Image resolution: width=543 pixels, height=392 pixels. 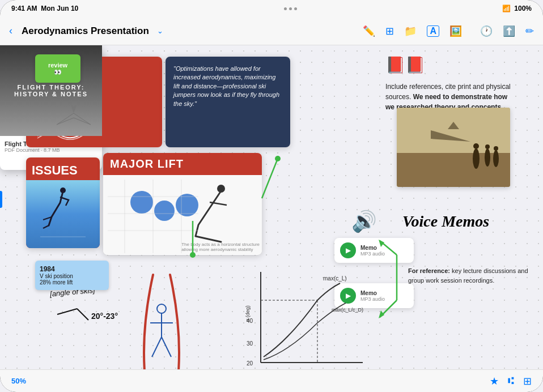 What do you see at coordinates (85, 31) in the screenshot?
I see `document-title: Aerodynamics Presentation` at bounding box center [85, 31].